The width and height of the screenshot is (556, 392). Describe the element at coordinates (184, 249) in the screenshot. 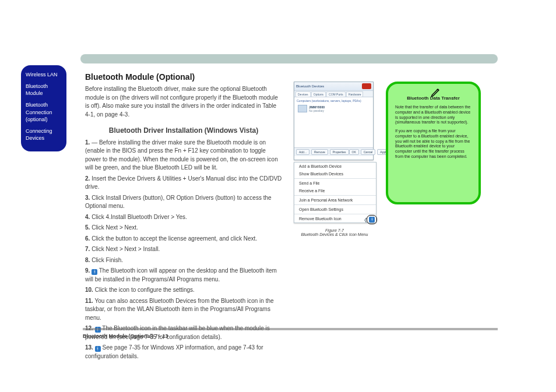

I see `step: 7. Click Next > Next > Install.` at that location.